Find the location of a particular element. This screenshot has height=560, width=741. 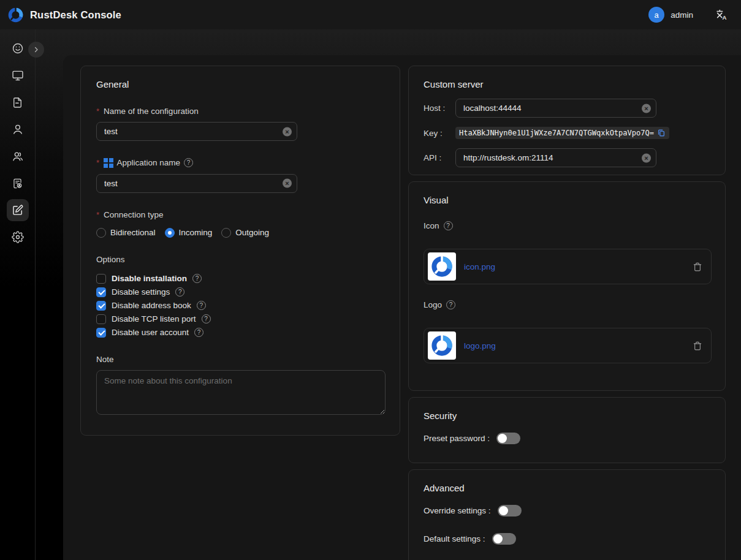

preset-password-toggle is located at coordinates (509, 439).